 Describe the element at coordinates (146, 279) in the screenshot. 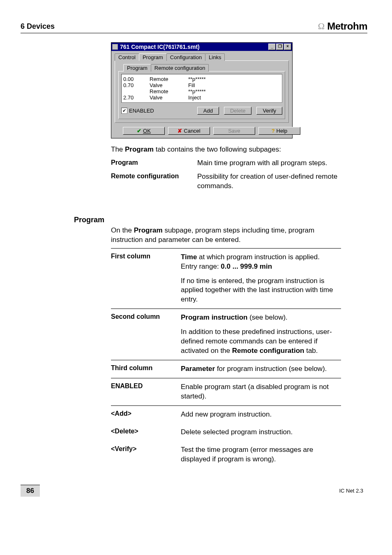

I see `label-first-column: First column` at that location.